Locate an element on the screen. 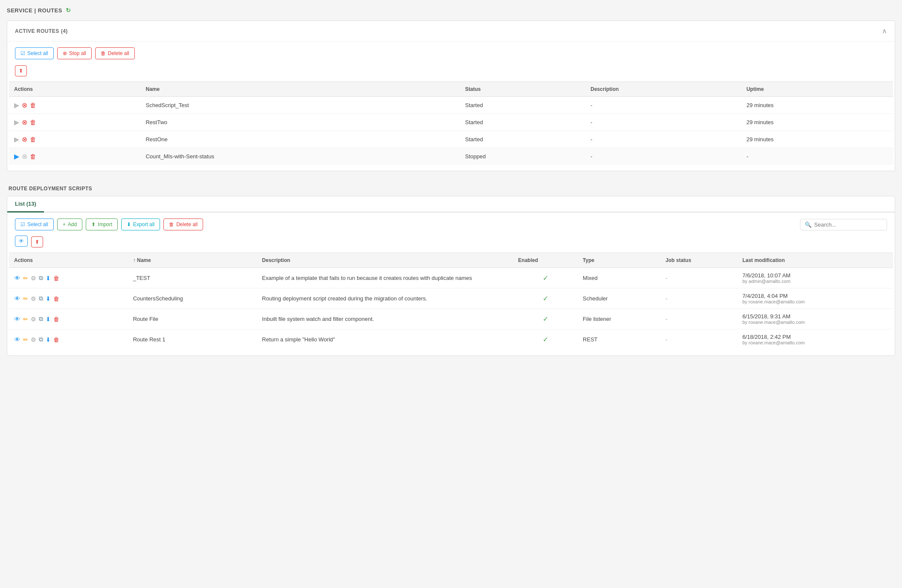 The height and width of the screenshot is (588, 902). scripts-toolbar-row2: 👁 ⬆ is located at coordinates (451, 244).